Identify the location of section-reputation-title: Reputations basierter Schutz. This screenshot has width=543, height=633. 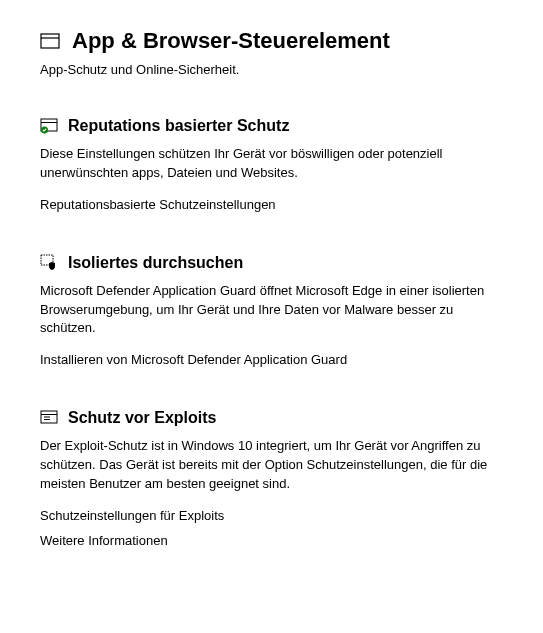
(178, 126).